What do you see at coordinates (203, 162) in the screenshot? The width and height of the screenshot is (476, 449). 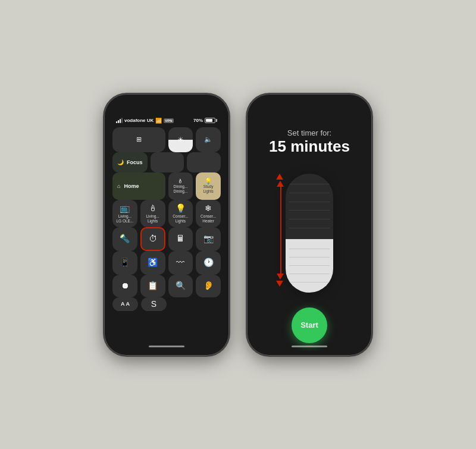 I see `extra-toggle` at bounding box center [203, 162].